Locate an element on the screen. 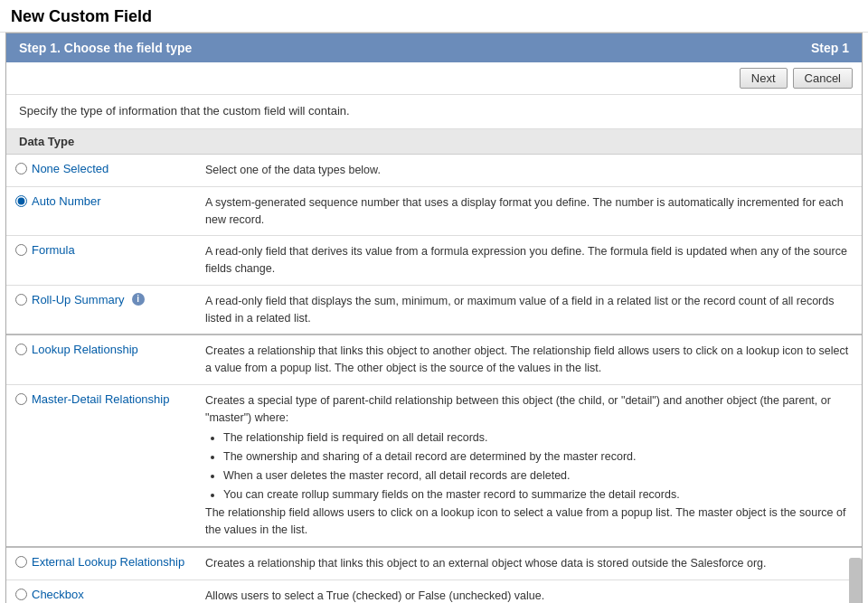 This screenshot has height=603, width=868. field-radio-external-lookup-relationship is located at coordinates (22, 562).